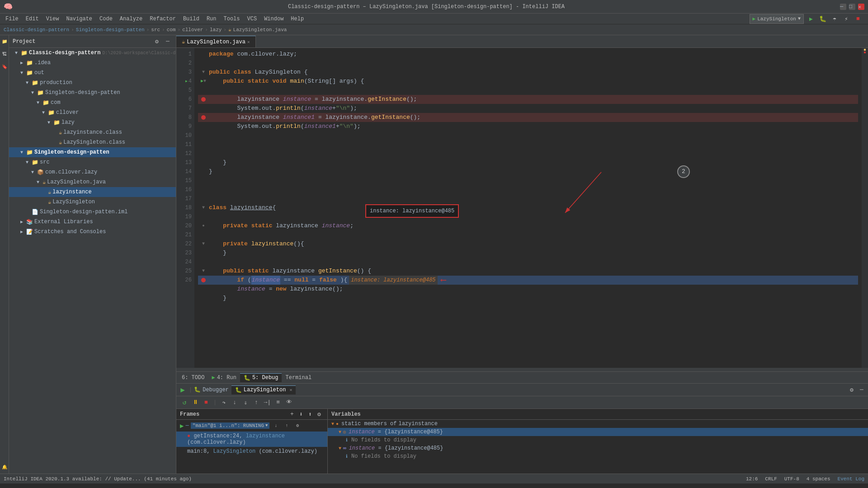  What do you see at coordinates (852, 390) in the screenshot?
I see `debug-settings-icon: ⚙` at bounding box center [852, 390].